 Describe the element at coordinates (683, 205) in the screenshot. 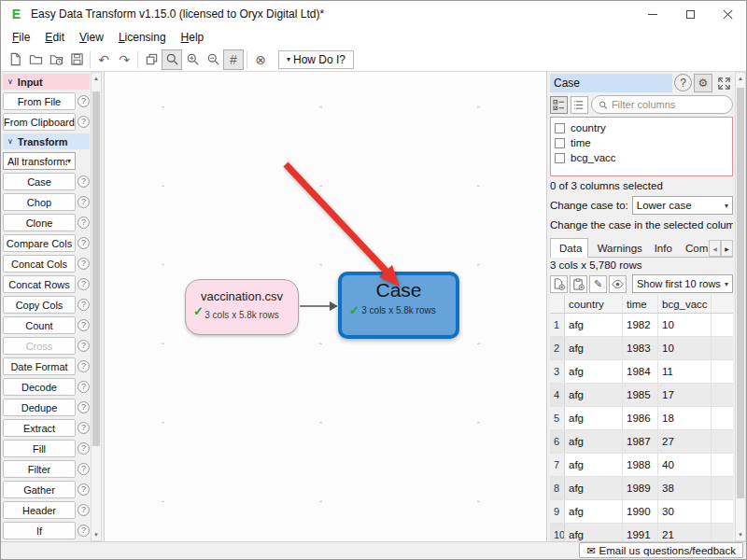

I see `change-case-dropdown: Lower case ▾` at that location.